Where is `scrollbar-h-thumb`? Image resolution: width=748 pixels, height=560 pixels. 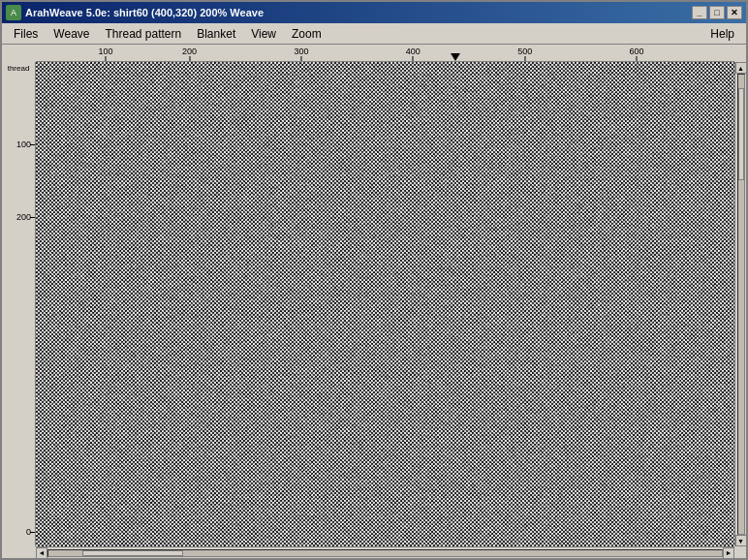
scrollbar-h-thumb is located at coordinates (133, 553).